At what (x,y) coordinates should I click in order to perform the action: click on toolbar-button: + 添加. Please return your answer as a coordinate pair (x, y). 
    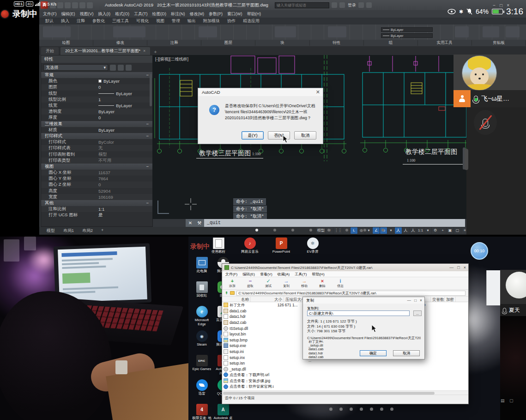
    Looking at the image, I should click on (232, 284).